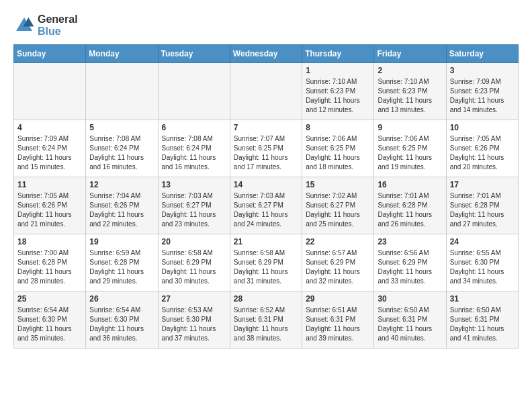  What do you see at coordinates (410, 185) in the screenshot?
I see `day-number: 16` at bounding box center [410, 185].